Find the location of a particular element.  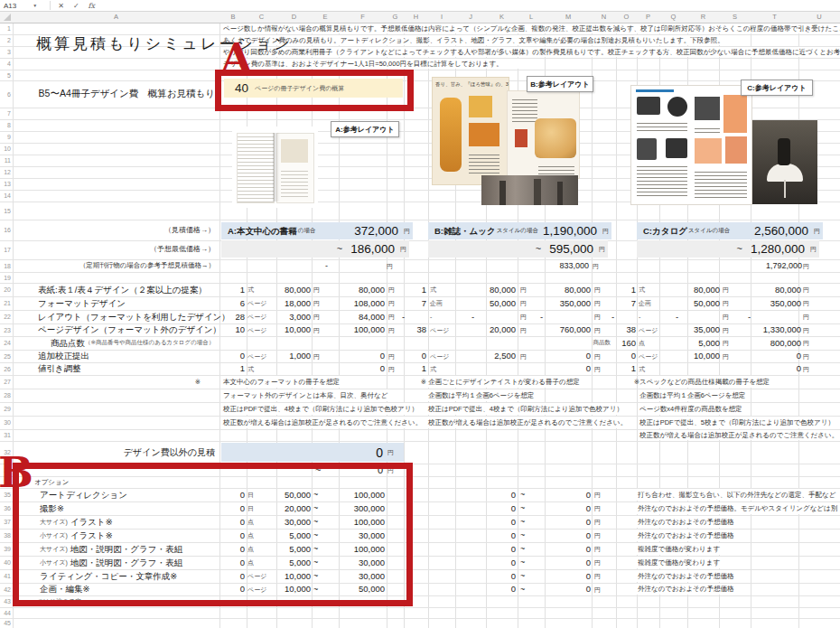

option-note-row37: 外注なのでおおよその予想価格 is located at coordinates (739, 522).